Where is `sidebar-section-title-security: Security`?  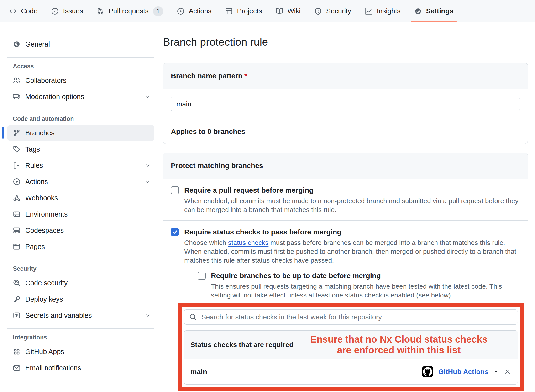
sidebar-section-title-security: Security is located at coordinates (84, 269).